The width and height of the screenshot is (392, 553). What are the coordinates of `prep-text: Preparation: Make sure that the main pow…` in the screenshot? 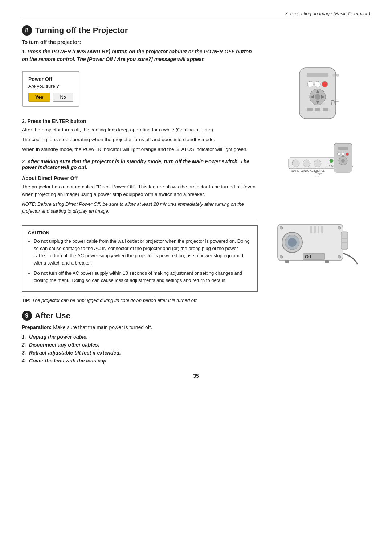 It's located at (140, 327).